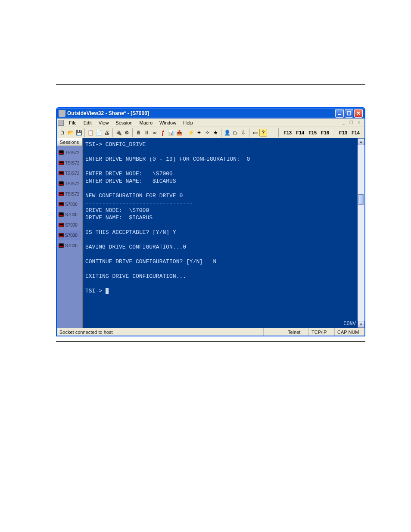  I want to click on status-empty, so click(274, 332).